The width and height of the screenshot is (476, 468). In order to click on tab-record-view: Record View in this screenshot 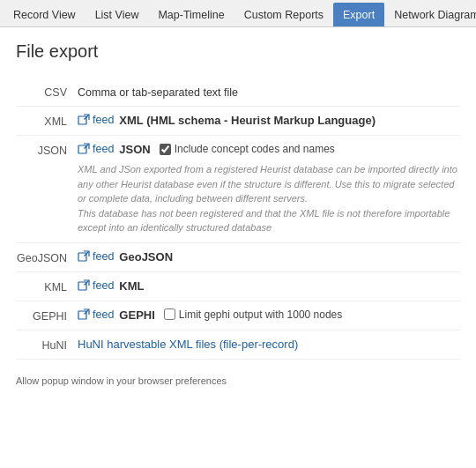, I will do `click(44, 14)`.